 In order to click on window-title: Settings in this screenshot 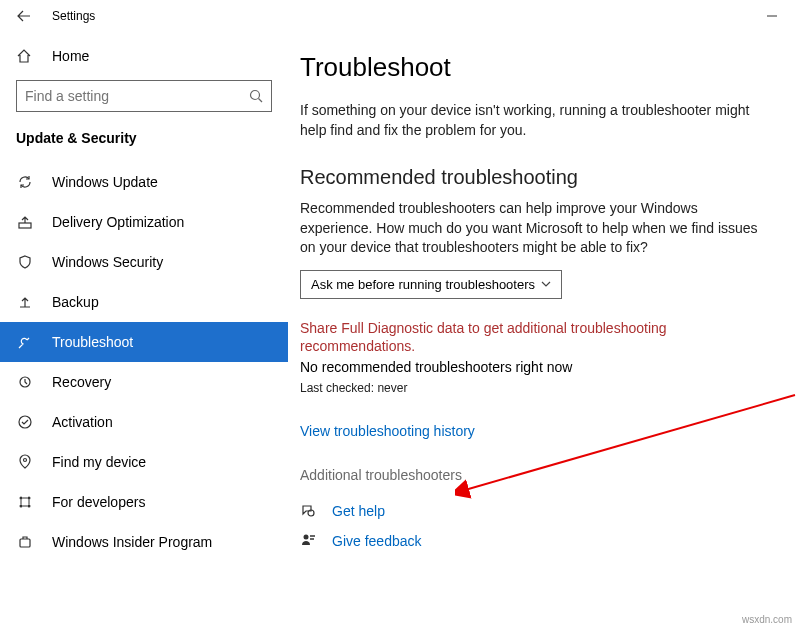, I will do `click(74, 16)`.